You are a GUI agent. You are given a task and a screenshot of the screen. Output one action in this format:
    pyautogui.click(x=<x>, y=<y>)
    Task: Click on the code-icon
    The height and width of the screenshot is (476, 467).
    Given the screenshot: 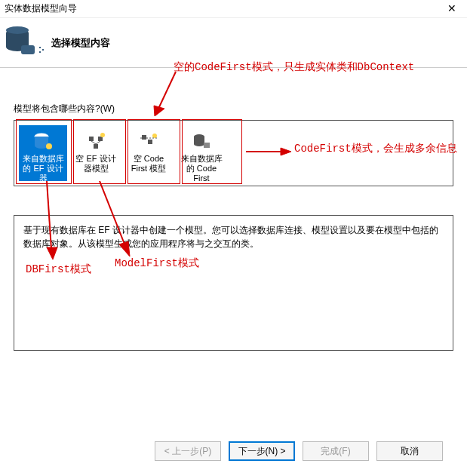 What is the action you would take?
    pyautogui.click(x=149, y=141)
    